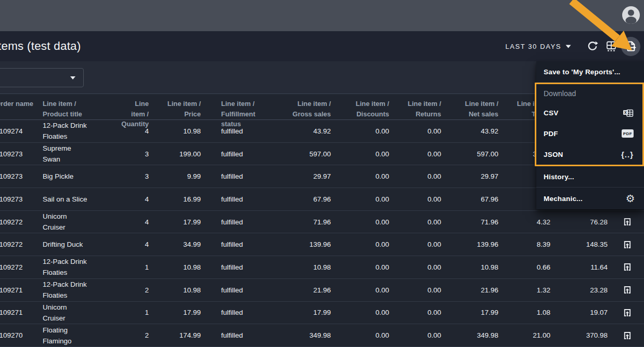 The image size is (644, 347). Describe the element at coordinates (471, 199) in the screenshot. I see `cell-net-sales: 67.96` at that location.